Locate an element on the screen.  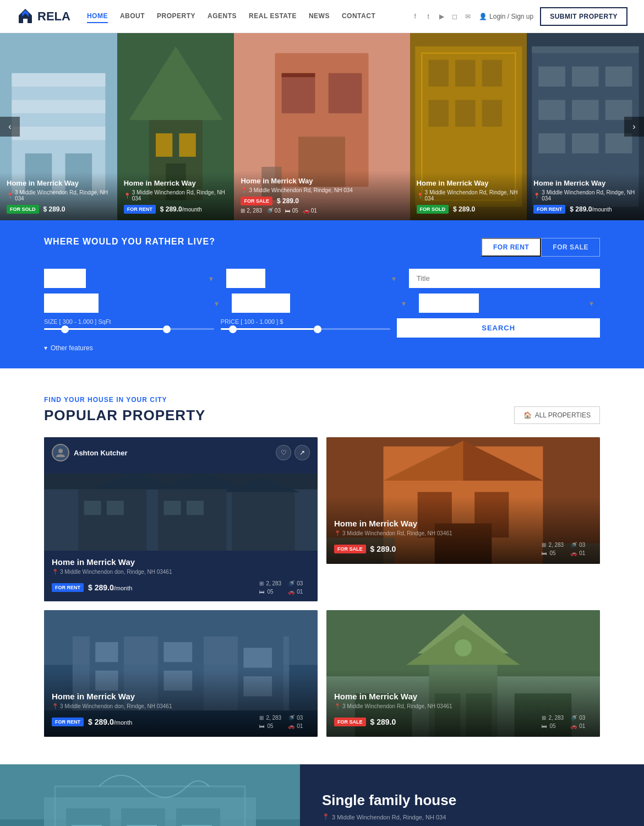
bedroom-select-wrapper: Any bedroom is located at coordinates (323, 303).